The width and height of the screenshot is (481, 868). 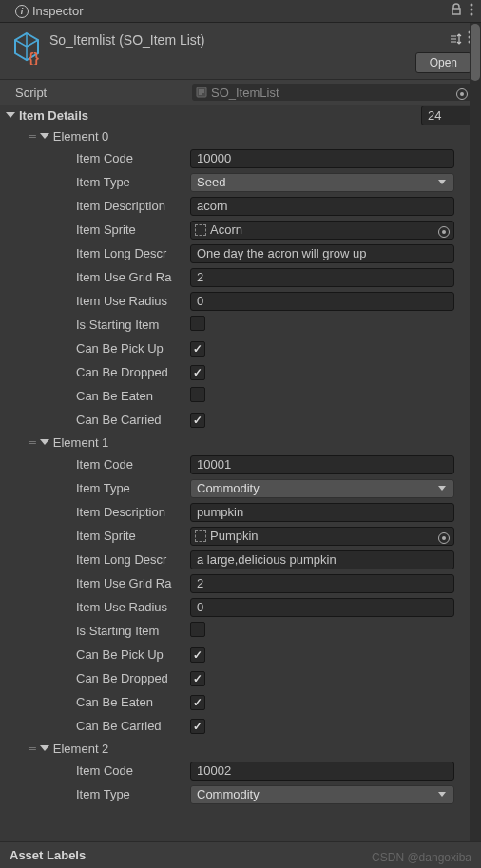 I want to click on preset-icon, so click(x=455, y=39).